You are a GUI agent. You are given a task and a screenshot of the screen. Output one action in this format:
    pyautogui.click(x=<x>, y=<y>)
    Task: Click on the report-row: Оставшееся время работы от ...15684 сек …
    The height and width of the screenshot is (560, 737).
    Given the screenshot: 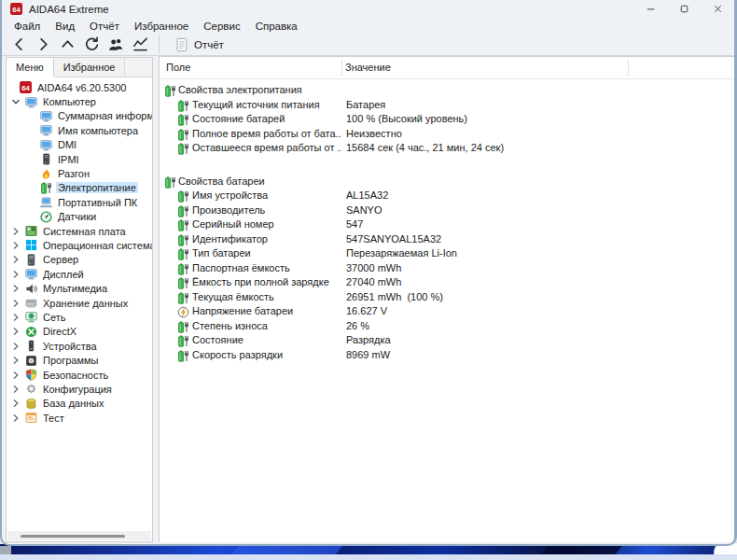 What is the action you would take?
    pyautogui.click(x=447, y=149)
    